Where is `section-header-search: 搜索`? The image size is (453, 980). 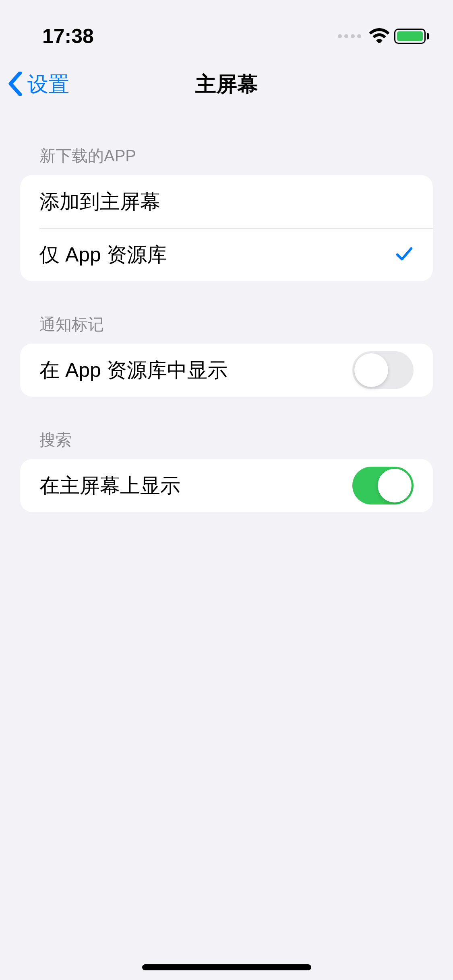 section-header-search: 搜索 is located at coordinates (226, 444).